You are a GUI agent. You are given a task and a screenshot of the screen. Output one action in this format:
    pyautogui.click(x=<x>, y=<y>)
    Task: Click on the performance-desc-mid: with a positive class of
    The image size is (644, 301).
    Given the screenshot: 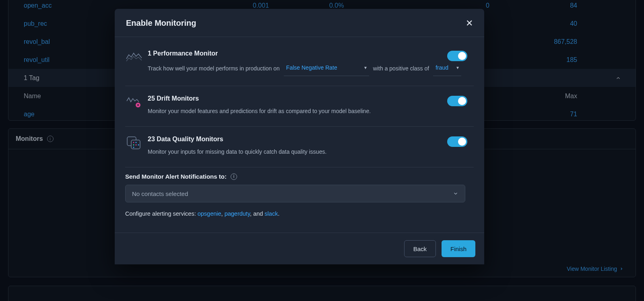 What is the action you would take?
    pyautogui.click(x=401, y=68)
    